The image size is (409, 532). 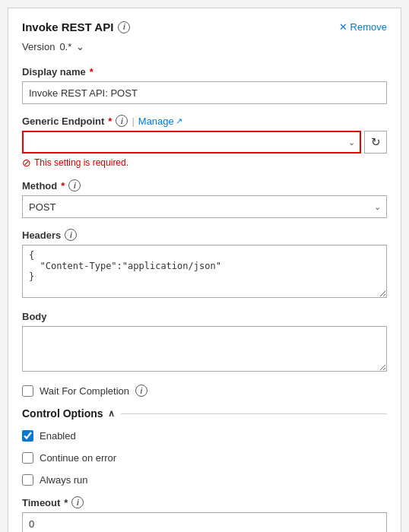 What do you see at coordinates (78, 502) in the screenshot?
I see `timeout-info-icon: i` at bounding box center [78, 502].